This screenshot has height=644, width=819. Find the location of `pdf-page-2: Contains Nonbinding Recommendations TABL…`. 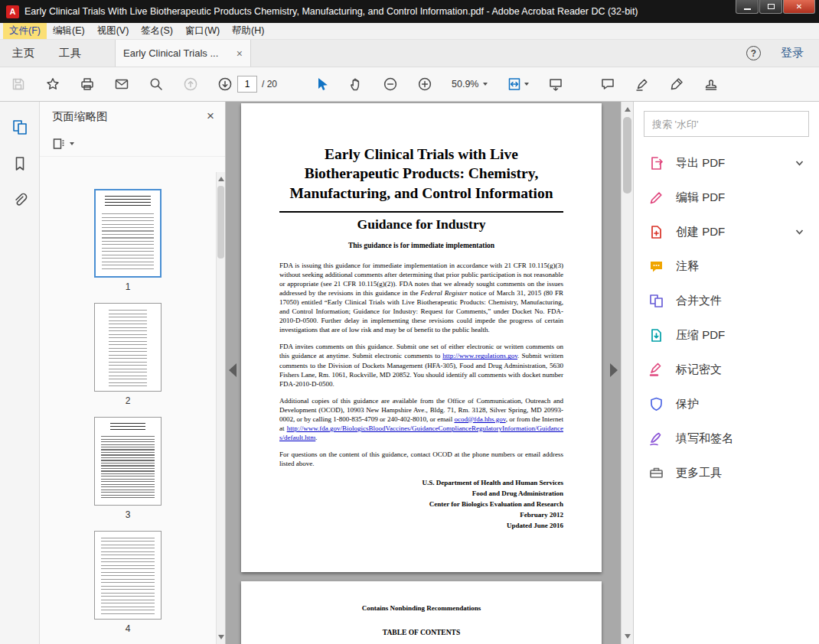

pdf-page-2: Contains Nonbinding Recommendations TABL… is located at coordinates (421, 613).